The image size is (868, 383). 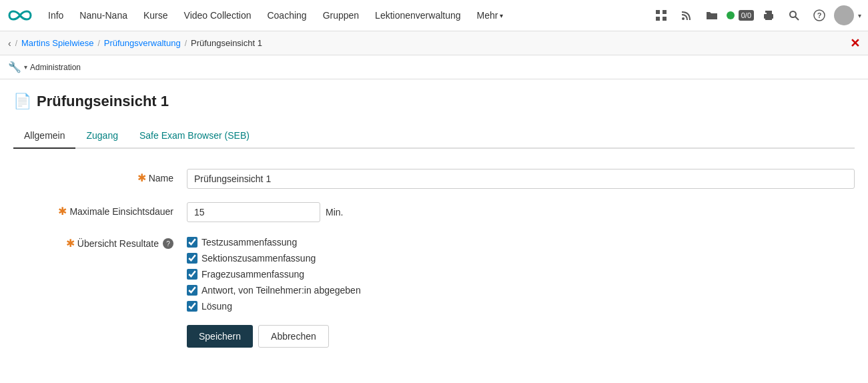 I want to click on print-icon, so click(x=769, y=15).